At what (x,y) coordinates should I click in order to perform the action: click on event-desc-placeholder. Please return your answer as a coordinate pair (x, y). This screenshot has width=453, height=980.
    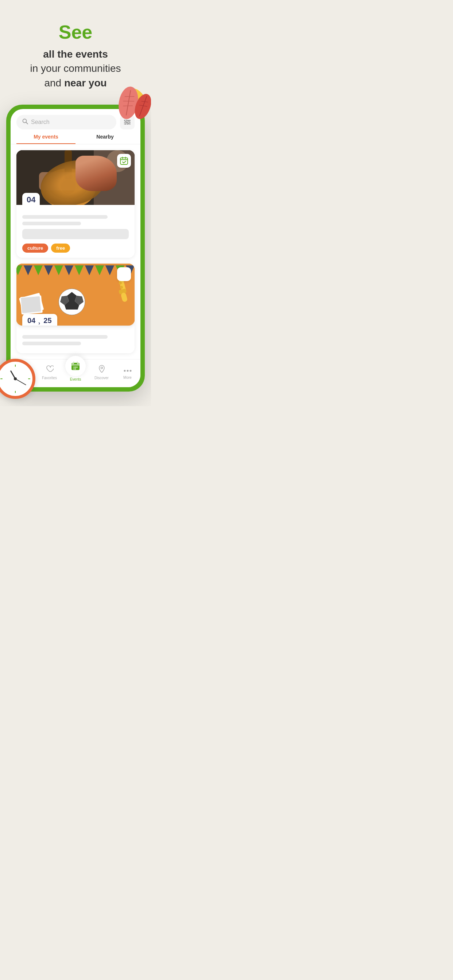
    Looking at the image, I should click on (75, 234).